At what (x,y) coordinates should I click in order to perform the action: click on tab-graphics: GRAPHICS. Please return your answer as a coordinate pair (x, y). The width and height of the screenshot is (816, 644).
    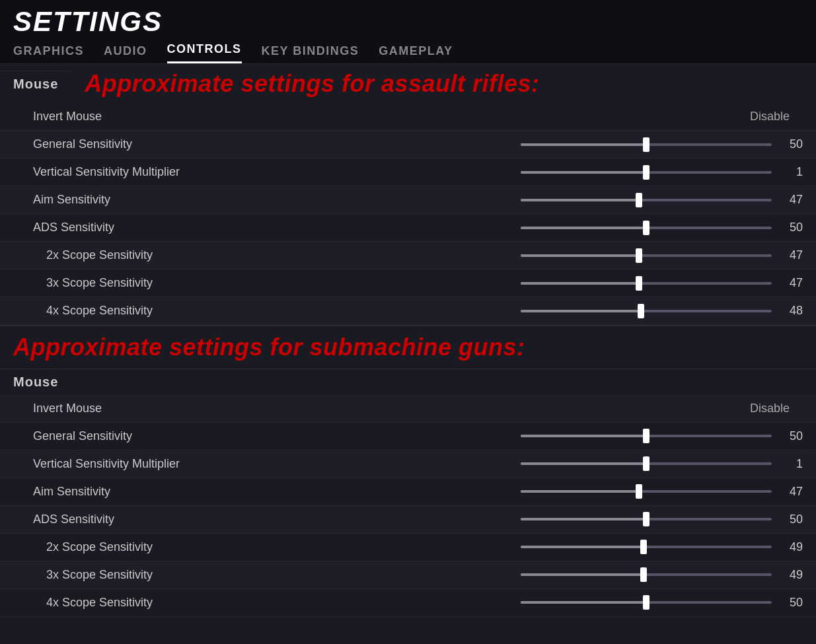
    Looking at the image, I should click on (49, 54).